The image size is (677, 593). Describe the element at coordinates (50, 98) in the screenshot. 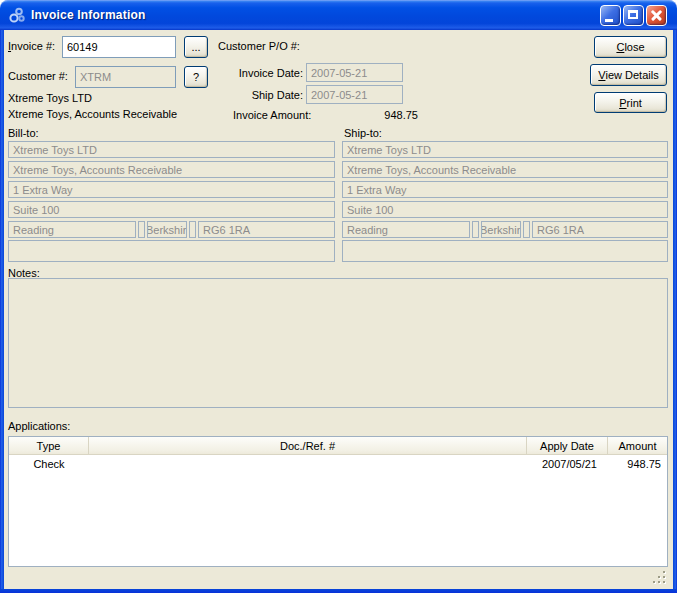

I see `customer-name-text: Xtreme Toys LTD` at that location.